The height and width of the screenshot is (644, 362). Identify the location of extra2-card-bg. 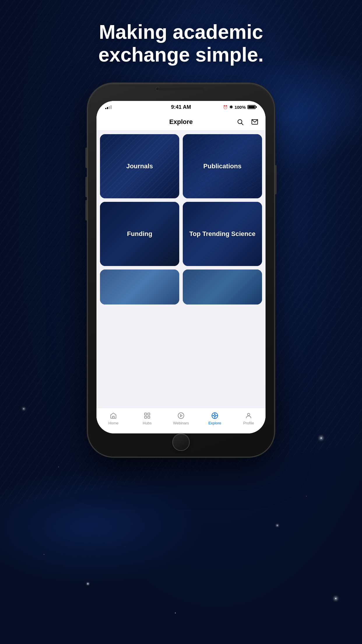
(222, 287).